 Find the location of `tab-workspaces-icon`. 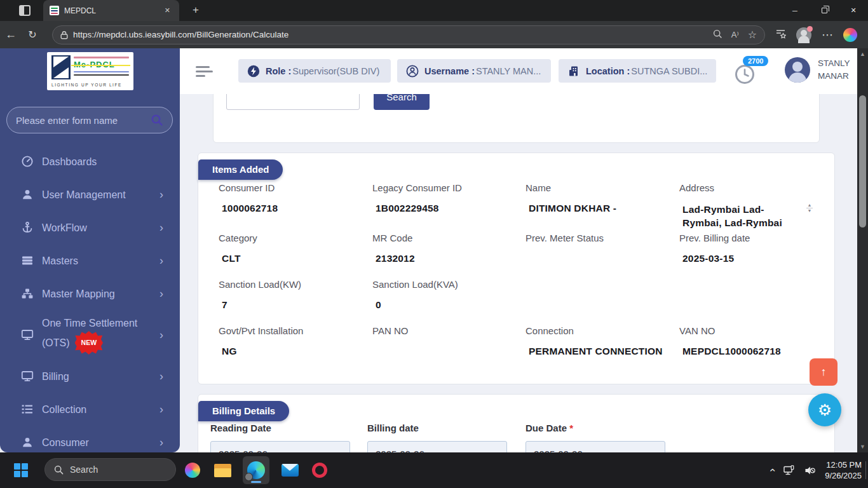

tab-workspaces-icon is located at coordinates (25, 10).